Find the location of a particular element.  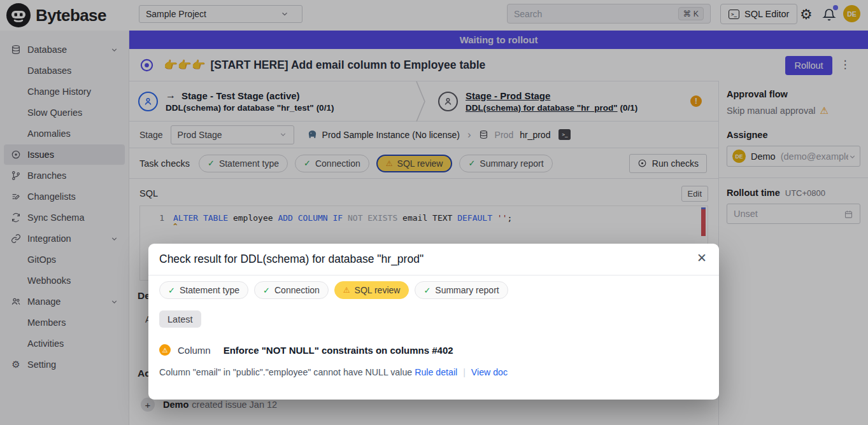

check-pill-connection: ✓Connection is located at coordinates (292, 290).